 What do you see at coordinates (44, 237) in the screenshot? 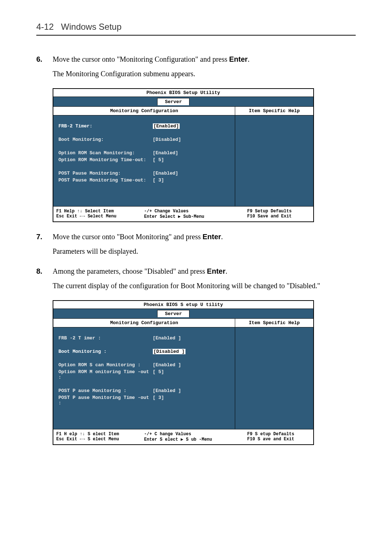
I see `step-number: 7.` at bounding box center [44, 237].